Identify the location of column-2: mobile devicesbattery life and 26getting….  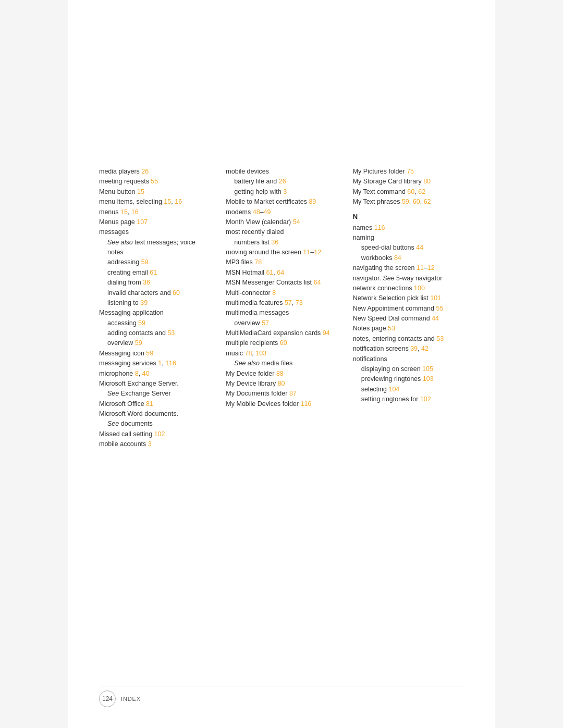
(282, 288).